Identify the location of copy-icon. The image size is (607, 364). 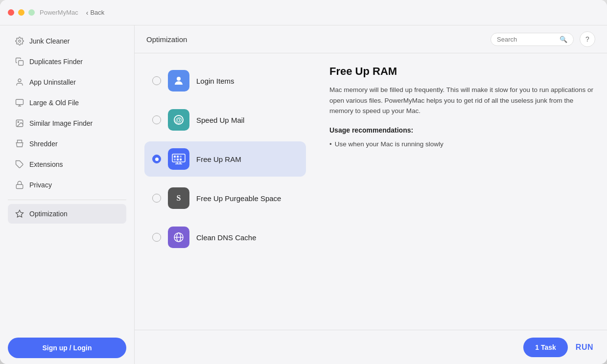
(20, 62).